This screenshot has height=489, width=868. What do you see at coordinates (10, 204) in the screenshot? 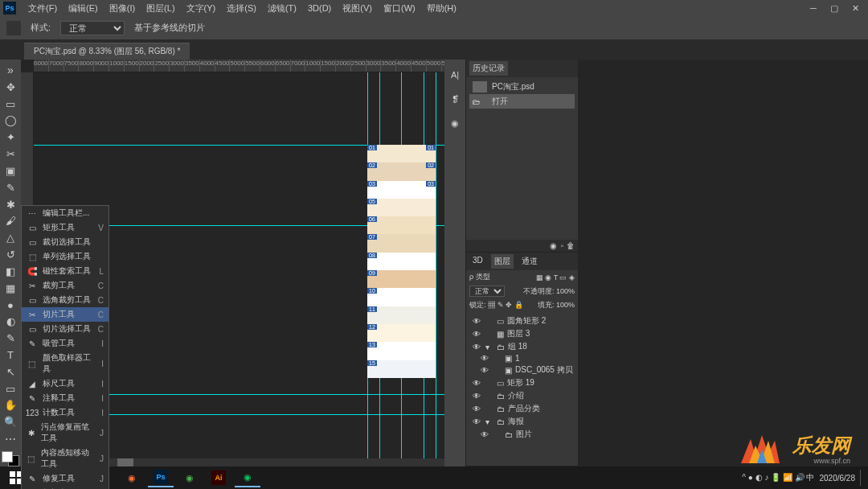
I see `healing-tool: ✱` at bounding box center [10, 204].